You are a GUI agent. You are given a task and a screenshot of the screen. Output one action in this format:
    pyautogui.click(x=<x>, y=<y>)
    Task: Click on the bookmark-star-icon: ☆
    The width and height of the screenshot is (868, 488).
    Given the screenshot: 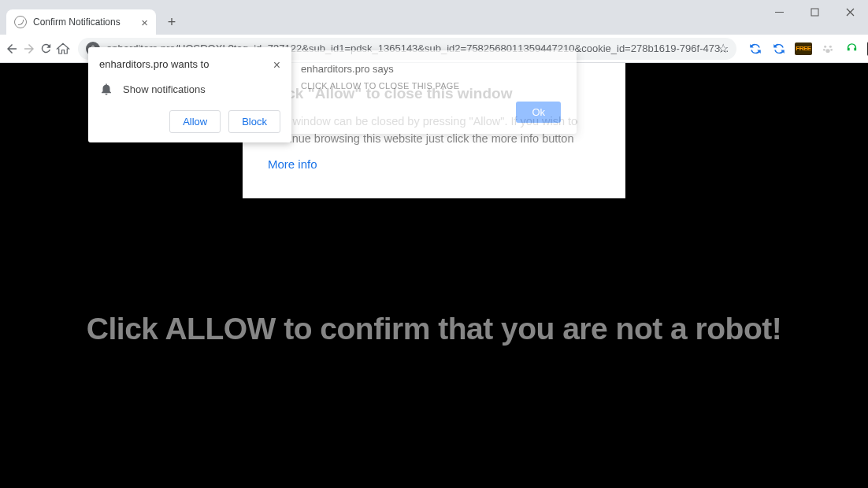 What is the action you would take?
    pyautogui.click(x=723, y=49)
    